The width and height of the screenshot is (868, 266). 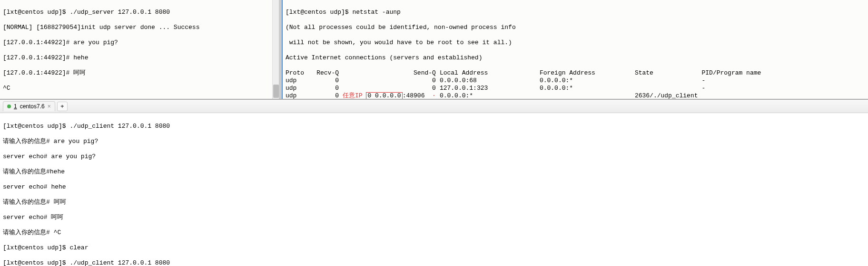 I want to click on table-row: udp 0 0 127.0.0.1:323 0.0.0.0:* -, so click(x=525, y=88).